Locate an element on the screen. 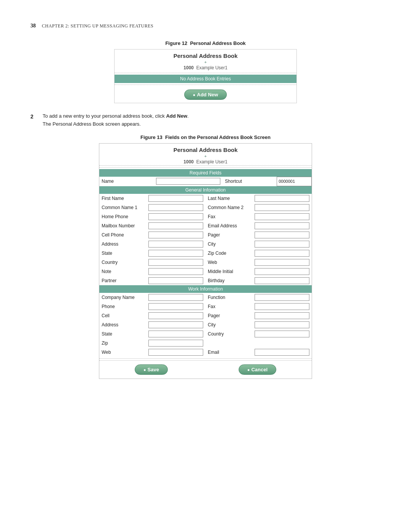 The image size is (411, 532). mailbox-number-label: Mailbox Number is located at coordinates (123, 226).